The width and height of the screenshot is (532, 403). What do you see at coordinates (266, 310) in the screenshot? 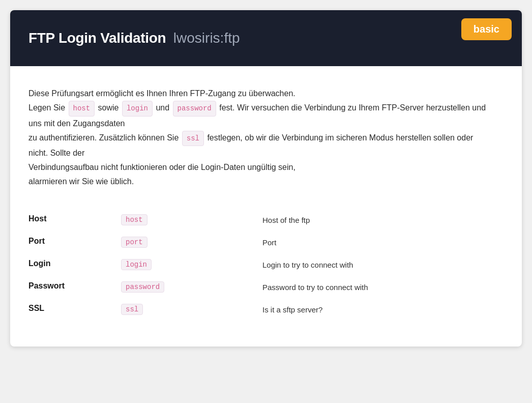
I see `table-row: SSL ssl Is it a sftp server?` at bounding box center [266, 310].